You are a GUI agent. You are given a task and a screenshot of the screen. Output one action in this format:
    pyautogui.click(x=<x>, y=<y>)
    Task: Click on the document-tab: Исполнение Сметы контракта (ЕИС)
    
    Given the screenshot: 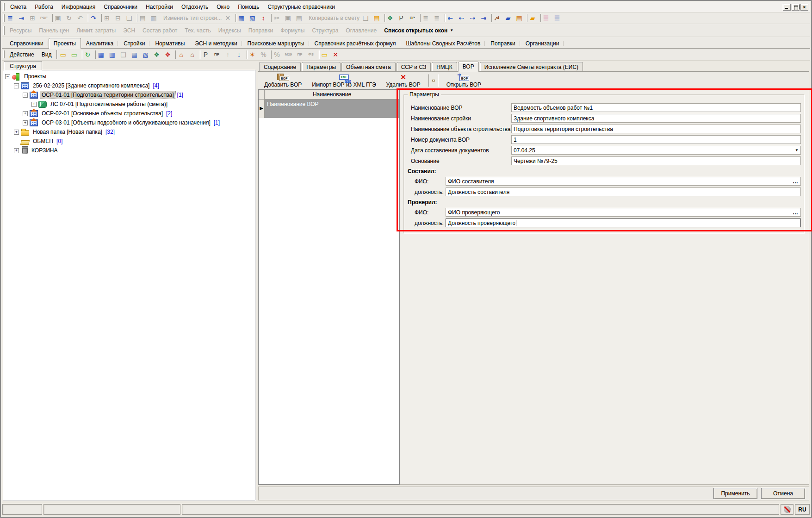 What is the action you would take?
    pyautogui.click(x=531, y=67)
    